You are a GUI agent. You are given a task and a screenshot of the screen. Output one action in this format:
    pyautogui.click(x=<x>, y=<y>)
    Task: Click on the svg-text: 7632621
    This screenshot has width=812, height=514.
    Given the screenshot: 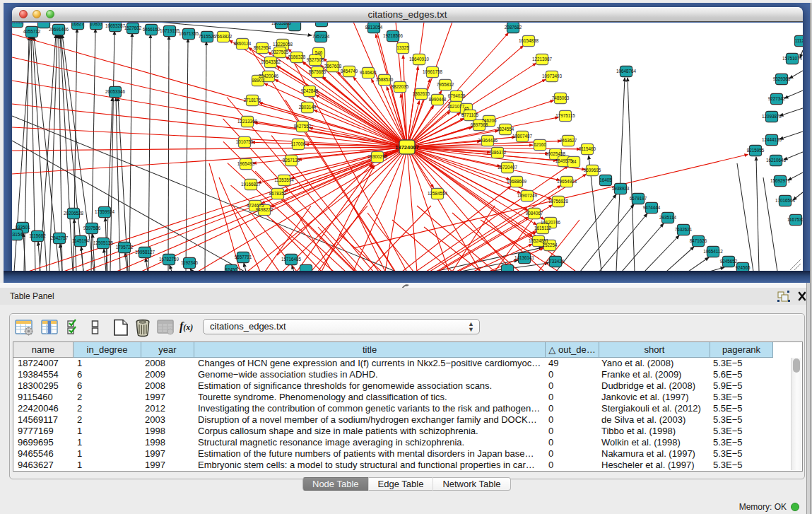 What is the action you would take?
    pyautogui.click(x=684, y=229)
    